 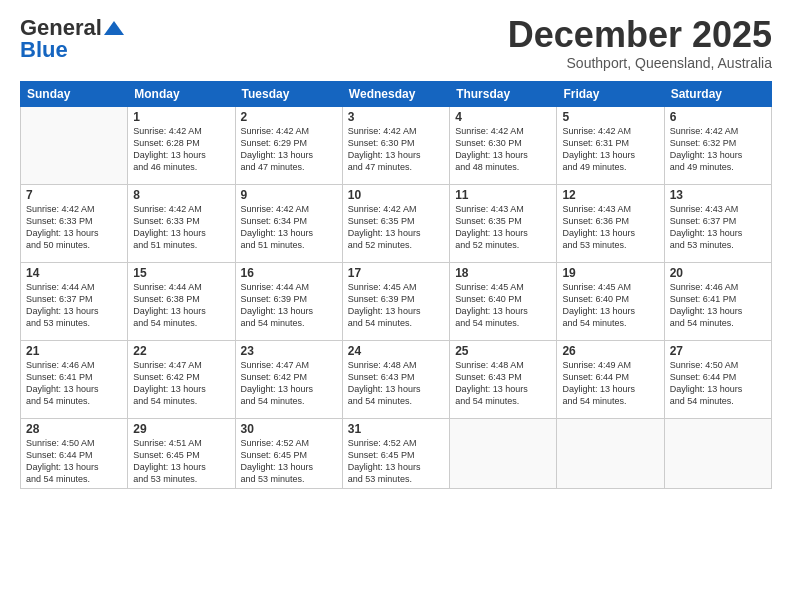 I want to click on day-number: 21, so click(x=74, y=351).